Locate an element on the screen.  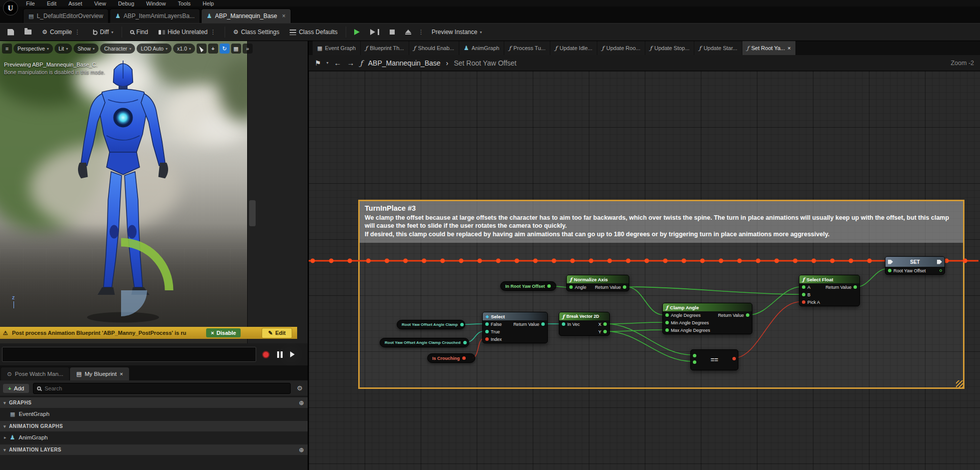
chevron-down-icon: ▾ is located at coordinates (328, 63).